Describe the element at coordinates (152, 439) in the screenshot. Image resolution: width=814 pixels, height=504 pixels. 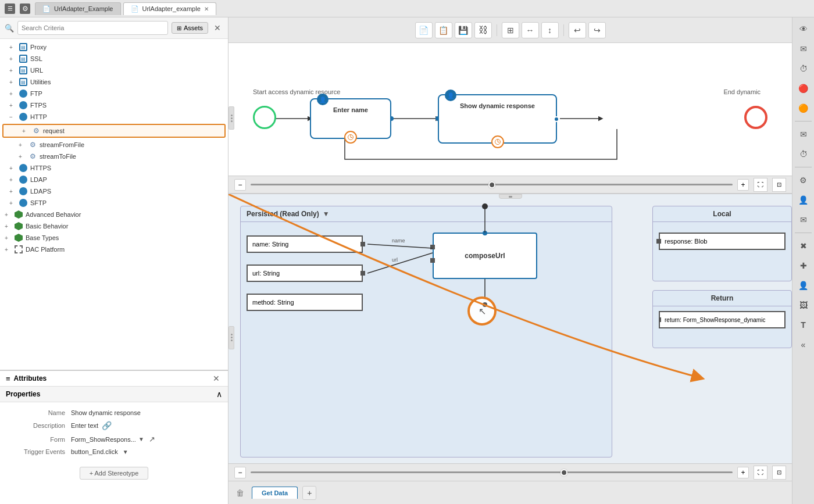
I see `form-external-link-icon: ↗` at that location.